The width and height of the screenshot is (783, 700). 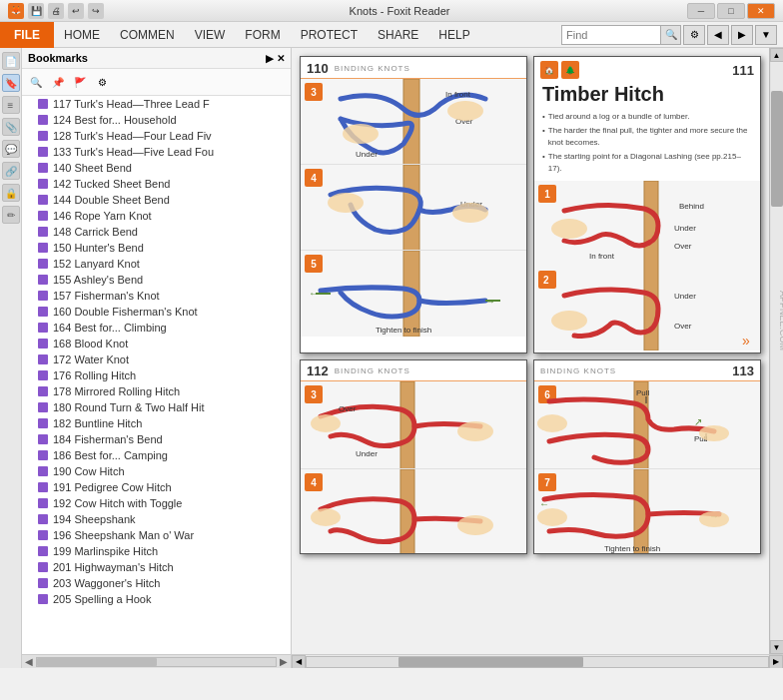 I want to click on app-icon-save: 💾, so click(x=36, y=11).